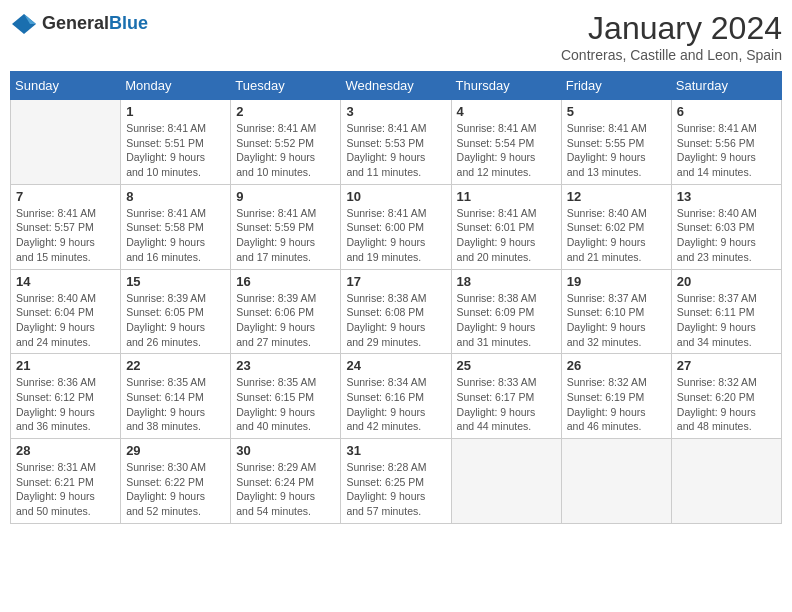 This screenshot has width=792, height=612. Describe the element at coordinates (24, 24) in the screenshot. I see `logo-icon` at that location.